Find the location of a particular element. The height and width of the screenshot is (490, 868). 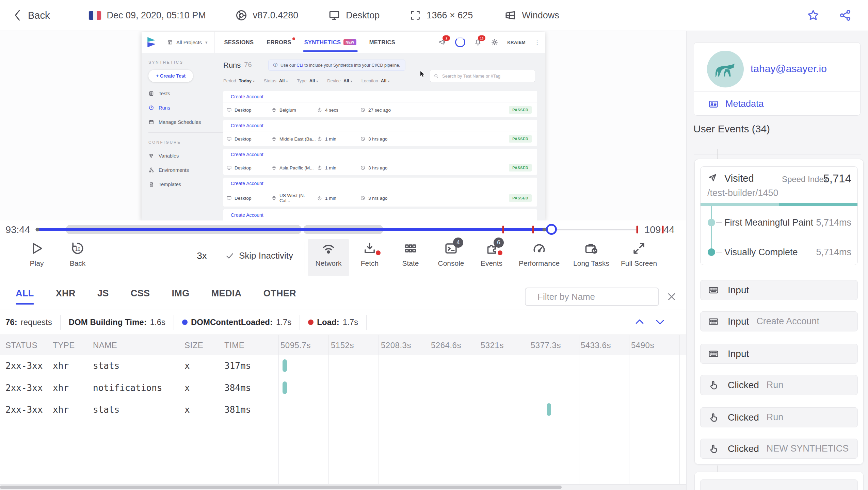

full-screen-button: Full Screen is located at coordinates (639, 254).